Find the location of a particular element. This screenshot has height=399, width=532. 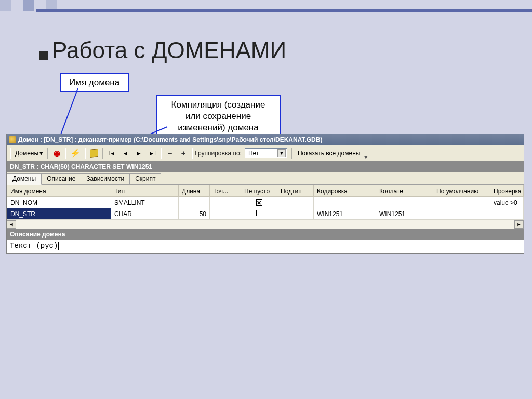

domains-table: Имя домена Тип Длина Точ... Не пусто Под… is located at coordinates (265, 203).